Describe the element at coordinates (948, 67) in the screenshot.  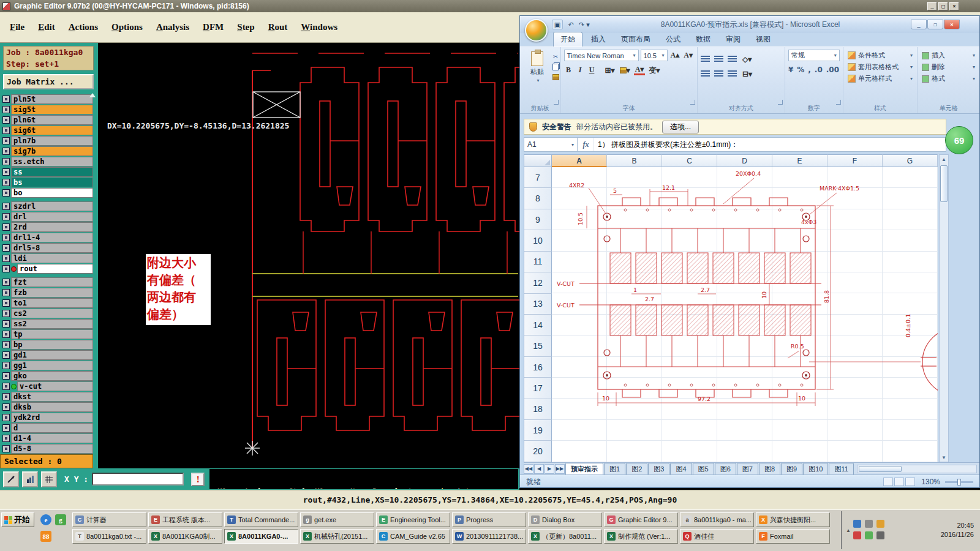
I see `cells-button: 删除▾` at that location.